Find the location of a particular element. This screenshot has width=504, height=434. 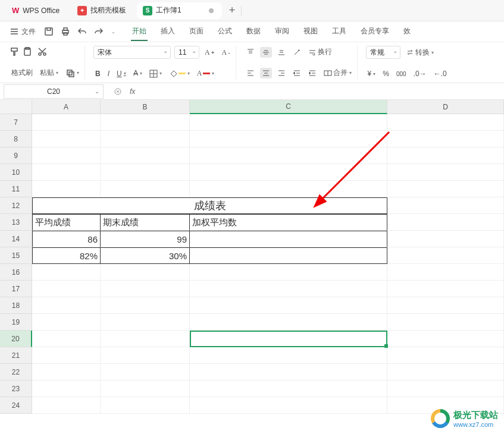

menu-tab-data: 数据 is located at coordinates (253, 32).